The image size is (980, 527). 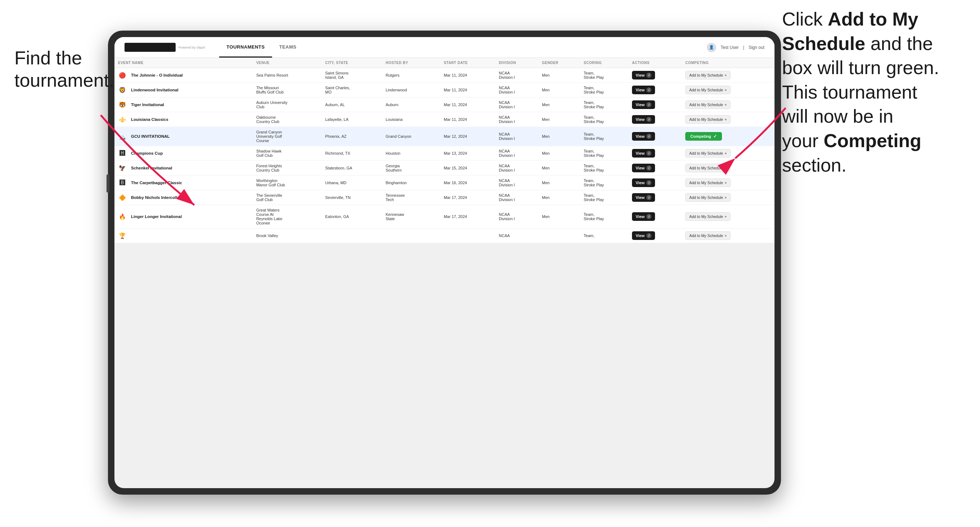 I want to click on venue-cell: Auburn UniversityClub, so click(x=287, y=105).